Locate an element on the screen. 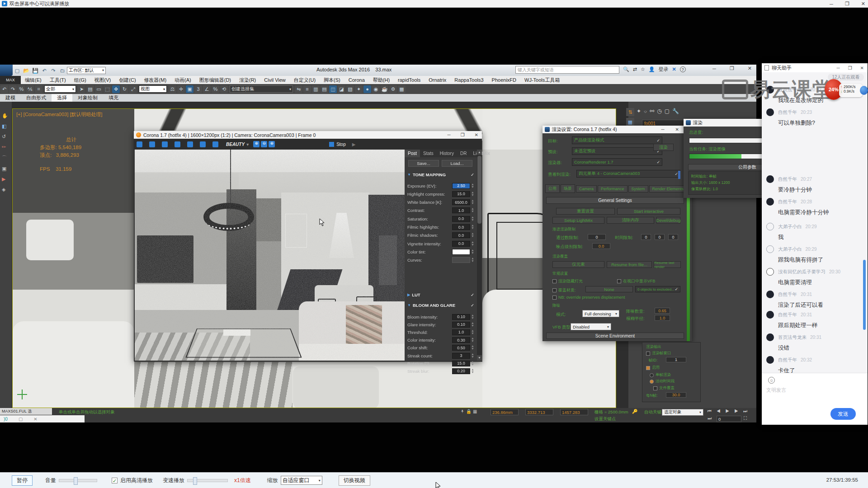 This screenshot has width=868, height=488. toolbar-icon: ➤ is located at coordinates (81, 89).